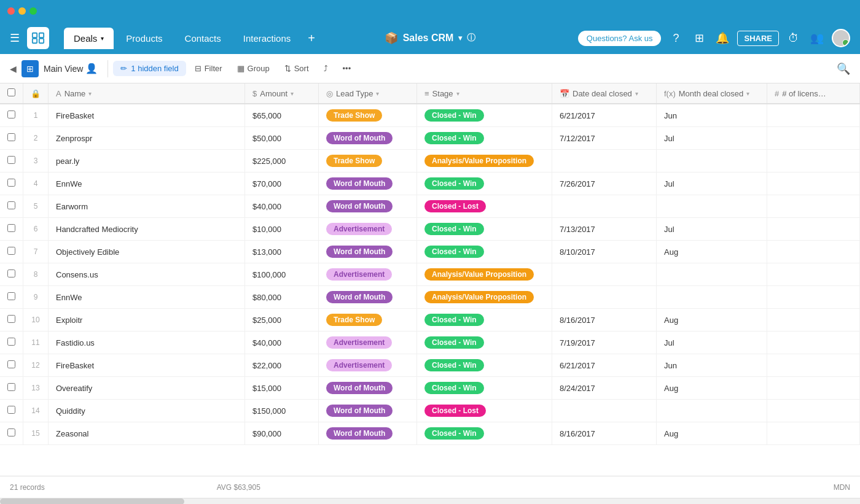 The width and height of the screenshot is (860, 504). Describe the element at coordinates (147, 297) in the screenshot. I see `row-name: EnnWe` at that location.